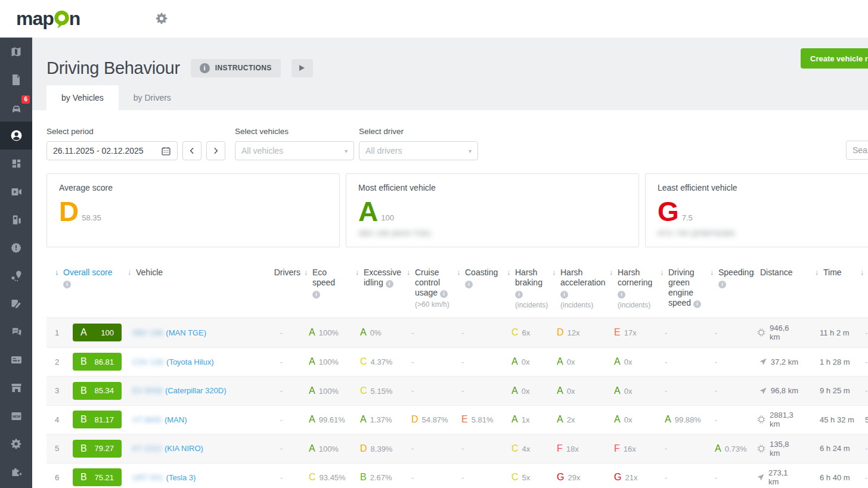 The image size is (868, 488). I want to click on grade-letter: A, so click(368, 212).